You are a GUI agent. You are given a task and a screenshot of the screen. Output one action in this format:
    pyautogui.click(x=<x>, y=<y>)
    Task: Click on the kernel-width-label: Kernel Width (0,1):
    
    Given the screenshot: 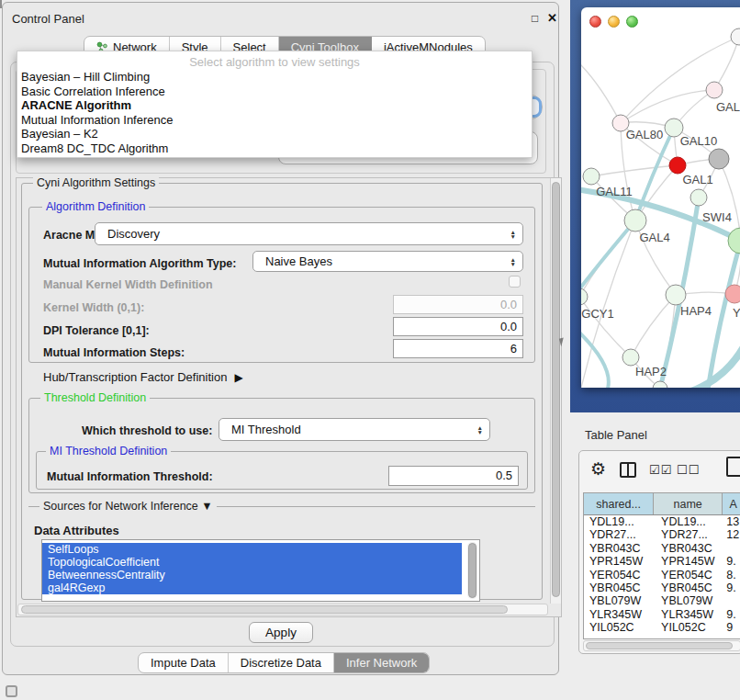 What is the action you would take?
    pyautogui.click(x=94, y=308)
    